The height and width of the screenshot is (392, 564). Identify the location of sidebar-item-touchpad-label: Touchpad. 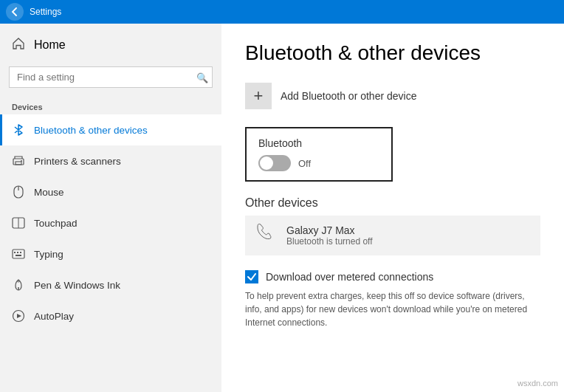
(56, 223).